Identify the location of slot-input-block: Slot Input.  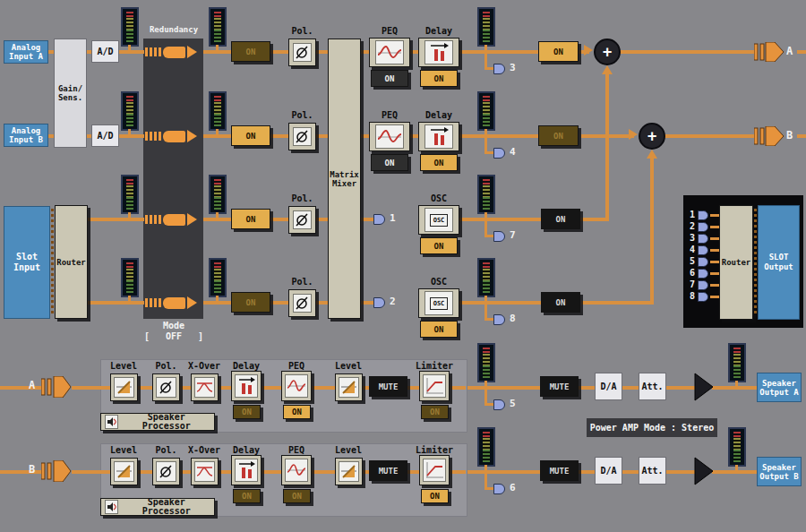
(27, 262).